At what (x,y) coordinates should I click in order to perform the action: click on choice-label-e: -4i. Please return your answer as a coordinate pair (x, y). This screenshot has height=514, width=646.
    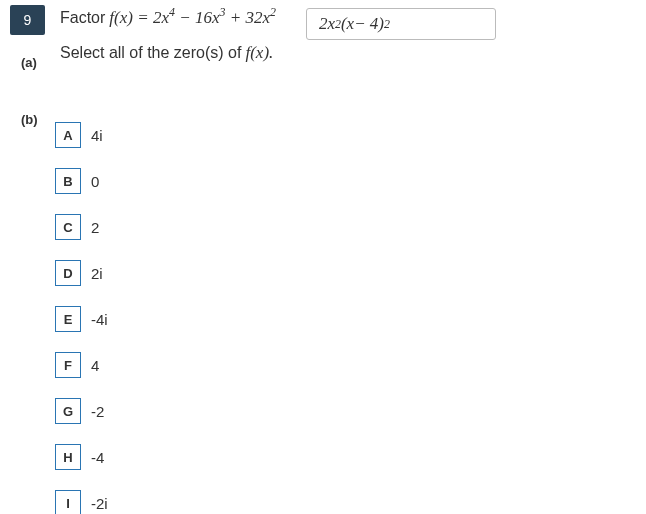
    Looking at the image, I should click on (100, 320).